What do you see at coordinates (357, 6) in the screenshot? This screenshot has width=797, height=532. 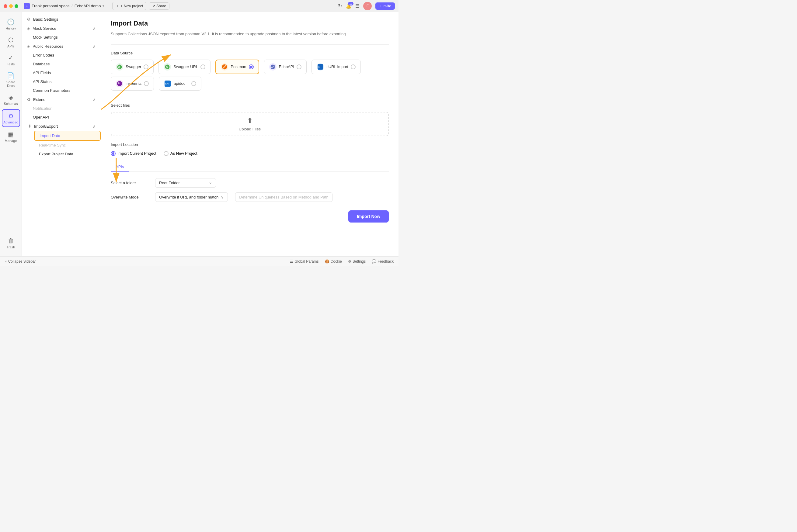 I see `menu-button: ☰` at bounding box center [357, 6].